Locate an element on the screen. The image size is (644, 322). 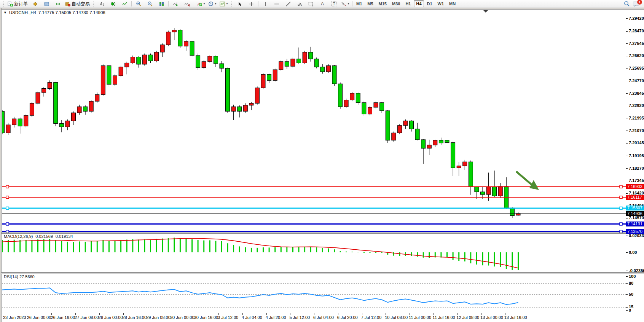
time-axis-label: 4 Jul 04:00 is located at coordinates (252, 317).